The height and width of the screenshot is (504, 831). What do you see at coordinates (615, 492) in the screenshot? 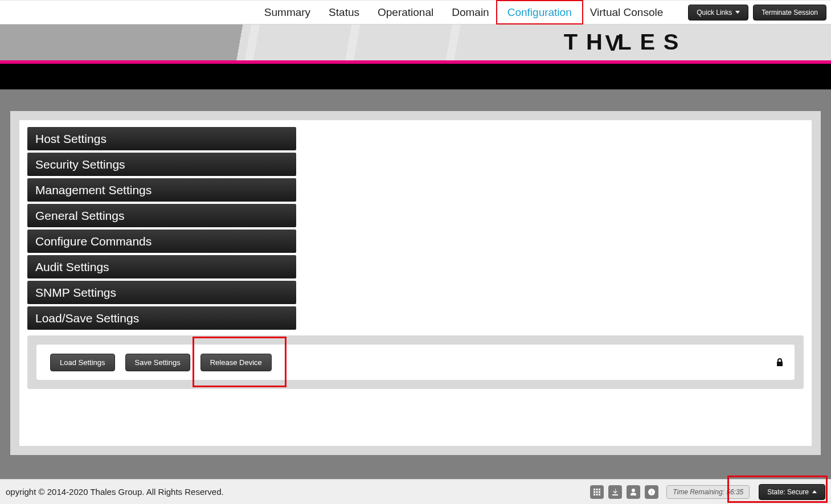
I see `download-icon` at bounding box center [615, 492].